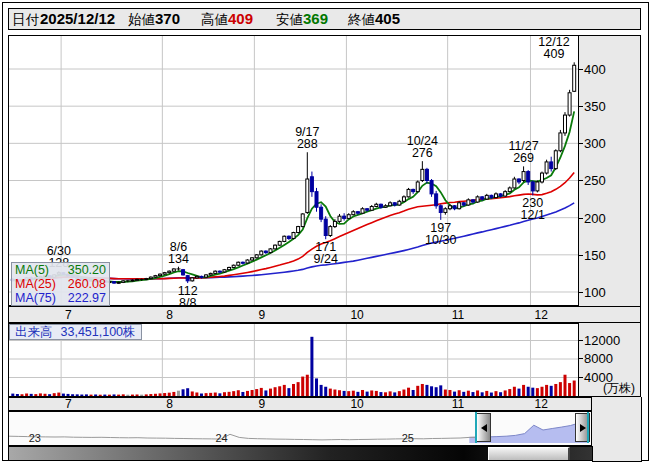 This screenshot has height=470, width=653. I want to click on volume-label: 出来高, so click(34, 332).